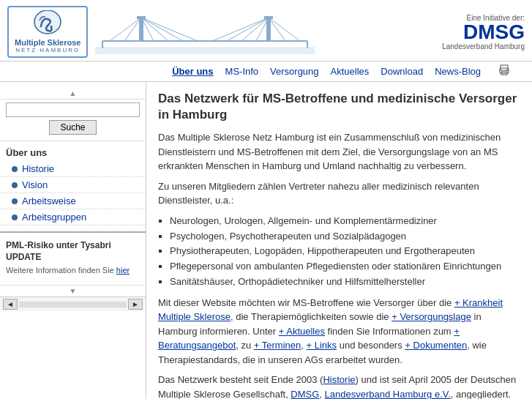 The image size is (532, 399). Describe the element at coordinates (10, 305) in the screenshot. I see `scroll-left-btn: ◄` at that location.